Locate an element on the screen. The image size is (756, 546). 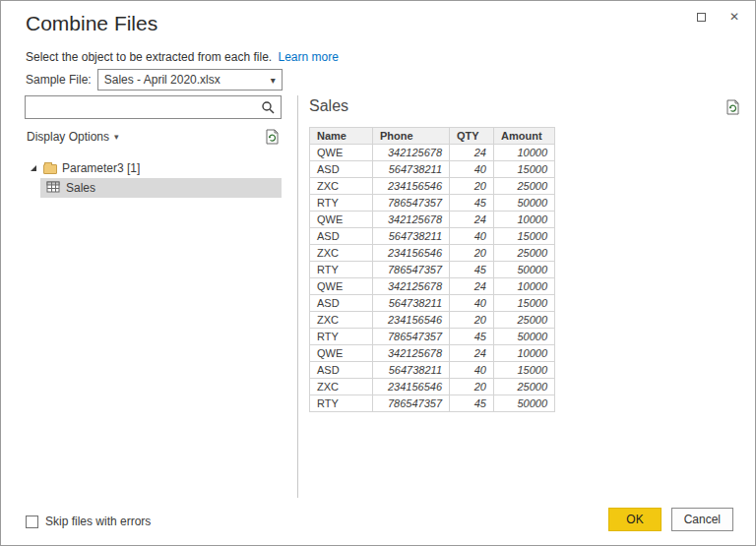
maximize-button is located at coordinates (701, 17).